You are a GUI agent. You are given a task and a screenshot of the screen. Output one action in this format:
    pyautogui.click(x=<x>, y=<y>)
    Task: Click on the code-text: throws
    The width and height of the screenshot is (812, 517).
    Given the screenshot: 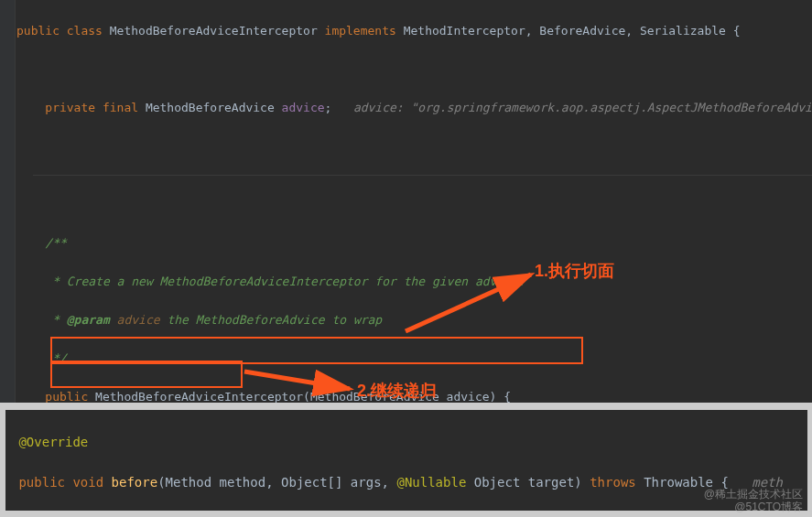 What is the action you would take?
    pyautogui.click(x=617, y=482)
    